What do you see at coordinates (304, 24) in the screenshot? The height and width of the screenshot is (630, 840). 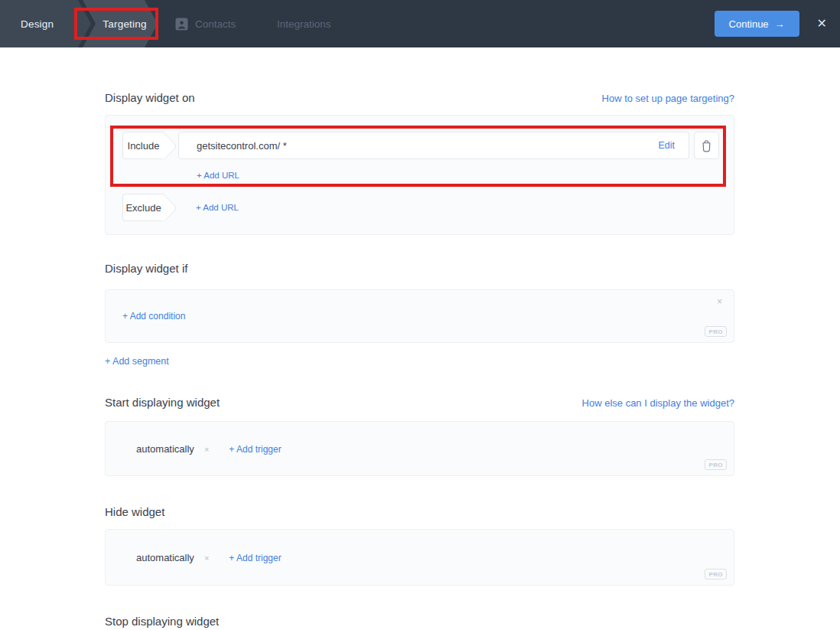 I see `tab-integrations: Integrations` at bounding box center [304, 24].